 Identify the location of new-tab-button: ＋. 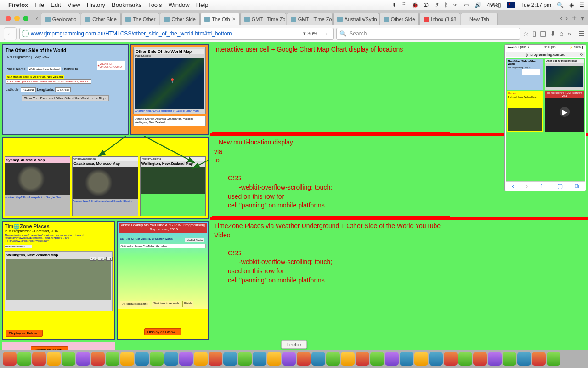
(574, 18).